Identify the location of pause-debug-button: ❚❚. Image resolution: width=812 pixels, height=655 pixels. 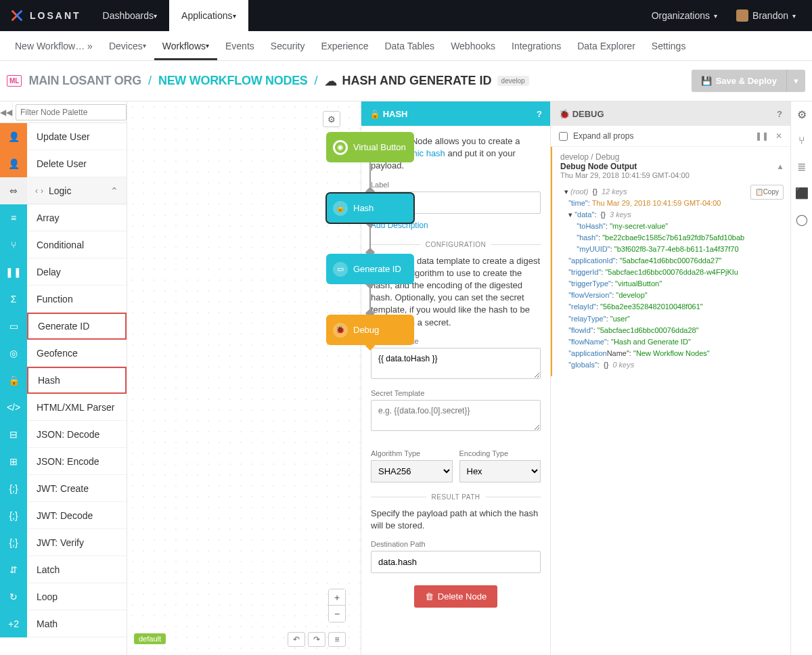
(762, 136).